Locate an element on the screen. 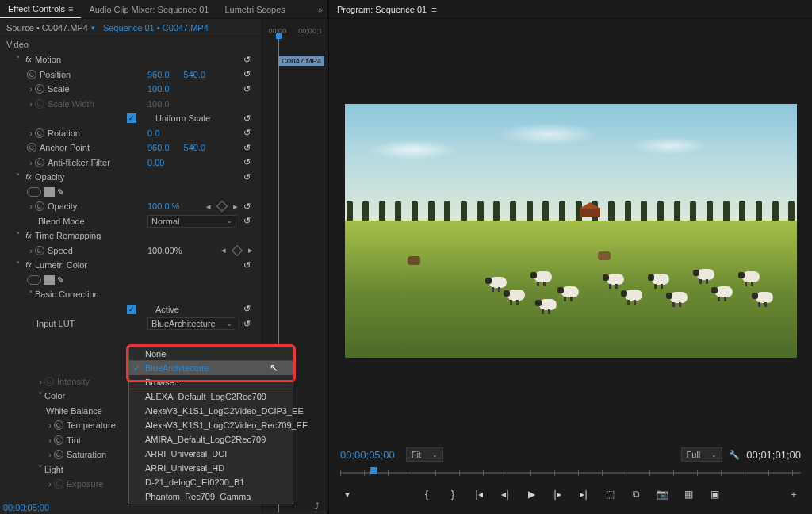 This screenshot has width=812, height=514. lut-option-browse: Browse... is located at coordinates (211, 382).